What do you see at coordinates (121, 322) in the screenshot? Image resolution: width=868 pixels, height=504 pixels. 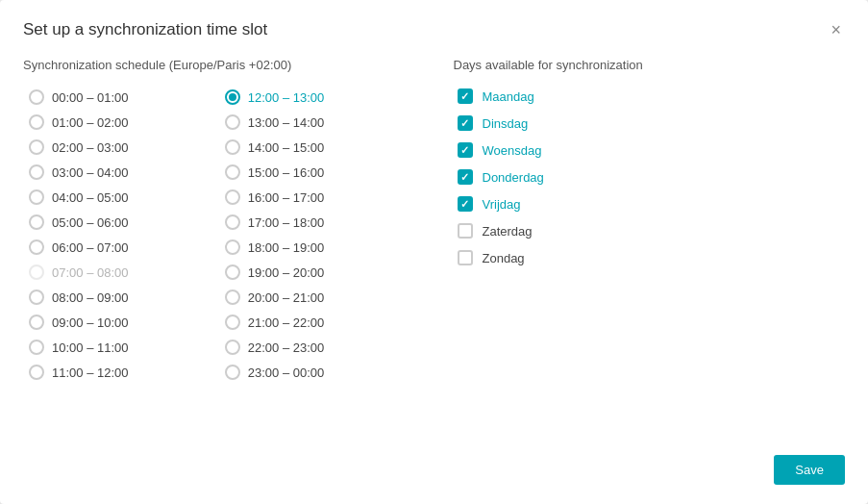 I see `time-option: 09:00 – 10:00` at bounding box center [121, 322].